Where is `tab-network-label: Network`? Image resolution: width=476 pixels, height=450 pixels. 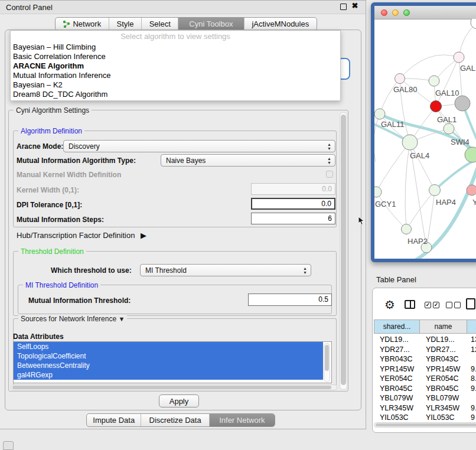 tab-network-label: Network is located at coordinates (87, 24).